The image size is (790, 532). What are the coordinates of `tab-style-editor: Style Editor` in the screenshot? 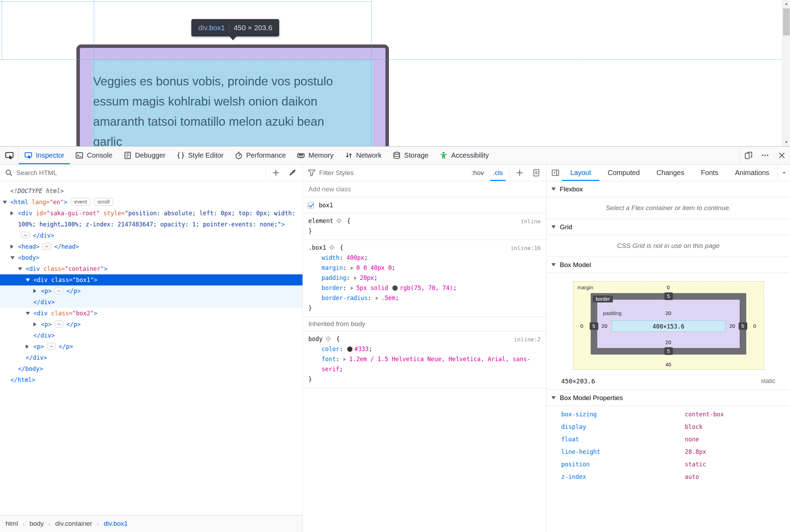 It's located at (200, 156).